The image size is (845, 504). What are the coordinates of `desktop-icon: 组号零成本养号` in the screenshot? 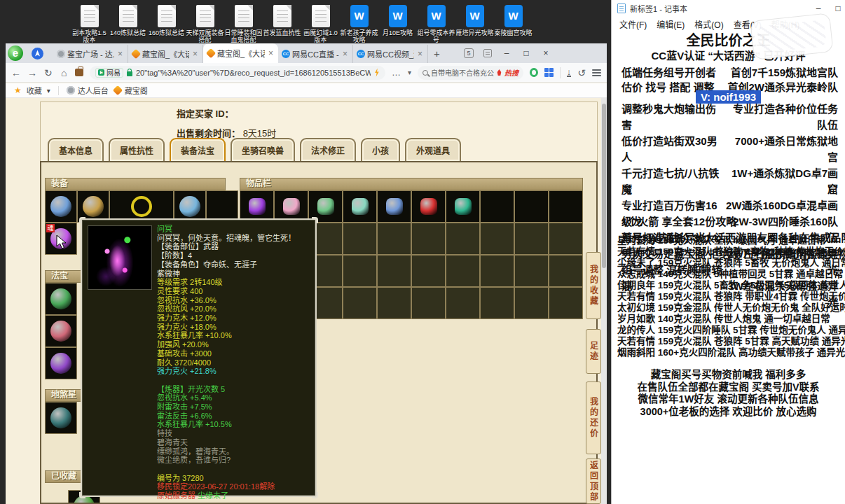 It's located at (436, 22).